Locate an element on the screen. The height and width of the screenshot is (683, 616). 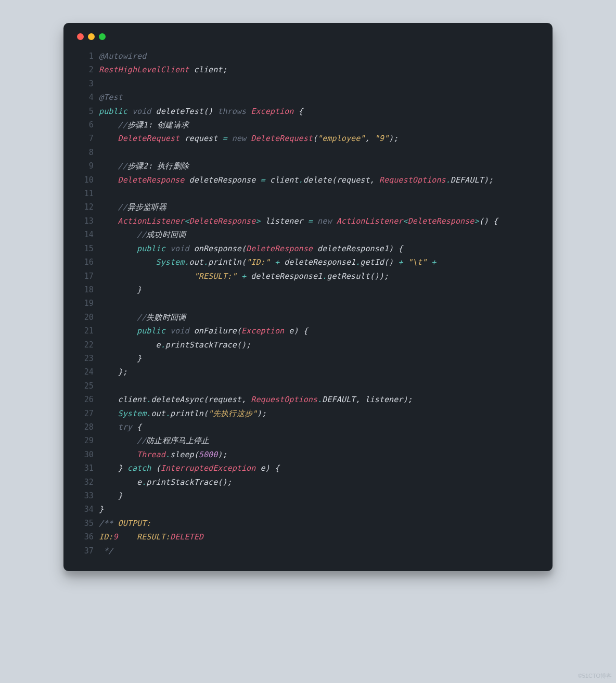
token: OUTPUT: is located at coordinates (135, 523).